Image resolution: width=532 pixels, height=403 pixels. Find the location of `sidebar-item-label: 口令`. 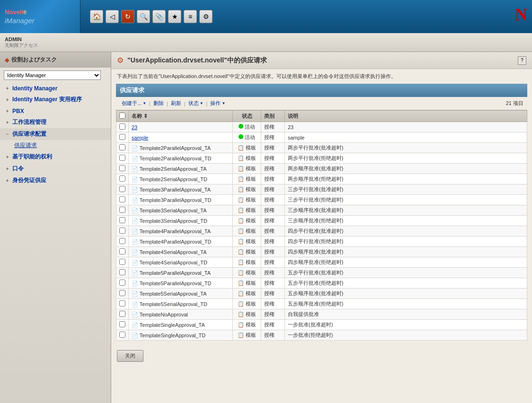

sidebar-item-label: 口令 is located at coordinates (18, 168).